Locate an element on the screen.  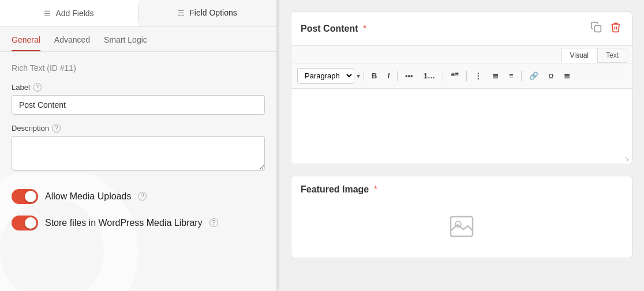
label-input is located at coordinates (138, 105).